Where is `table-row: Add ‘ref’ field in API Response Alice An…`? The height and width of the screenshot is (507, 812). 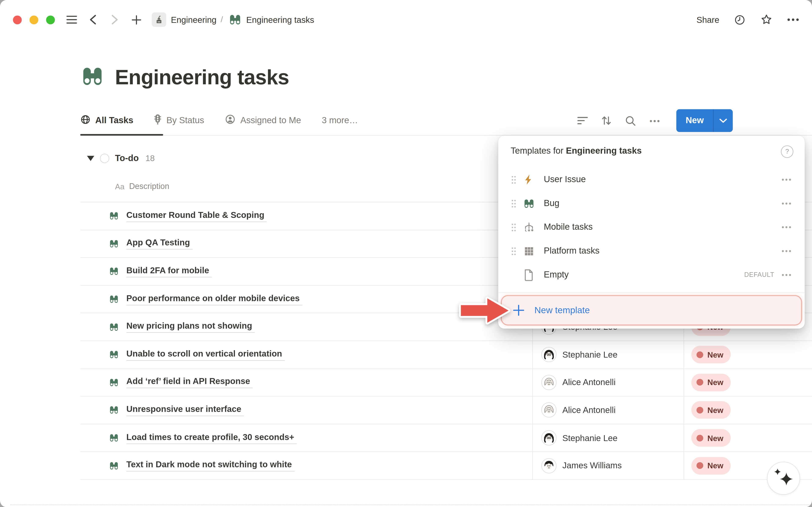 table-row: Add ‘ref’ field in API Response Alice An… is located at coordinates (446, 383).